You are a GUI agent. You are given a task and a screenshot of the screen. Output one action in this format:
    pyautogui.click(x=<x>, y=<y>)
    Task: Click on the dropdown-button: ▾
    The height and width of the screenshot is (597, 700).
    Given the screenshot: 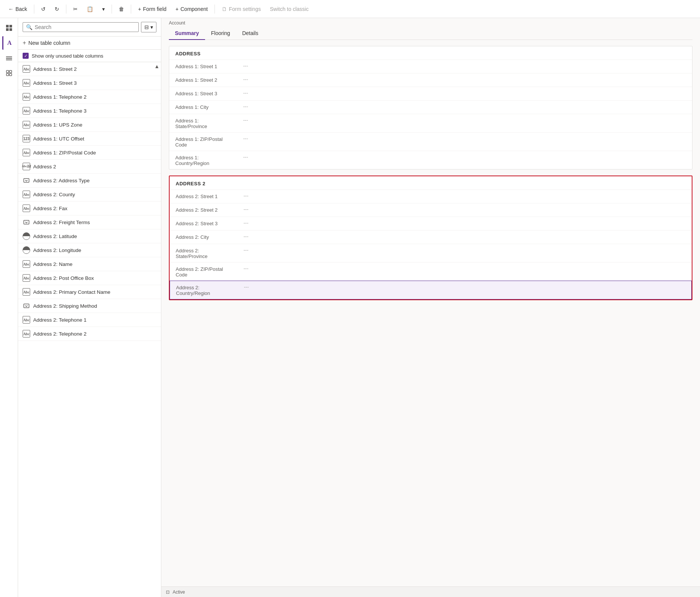 What is the action you would take?
    pyautogui.click(x=103, y=9)
    